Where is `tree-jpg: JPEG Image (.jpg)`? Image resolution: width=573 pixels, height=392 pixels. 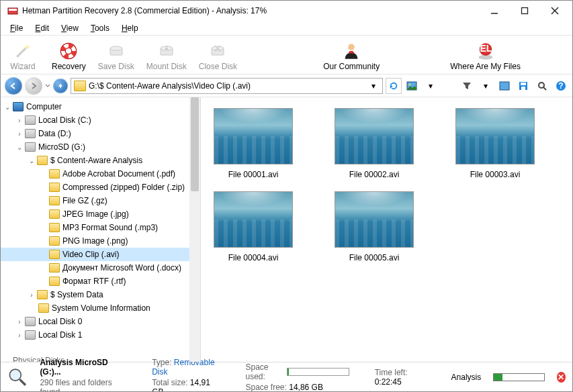
tree-jpg: JPEG Image (.jpg) is located at coordinates (101, 214).